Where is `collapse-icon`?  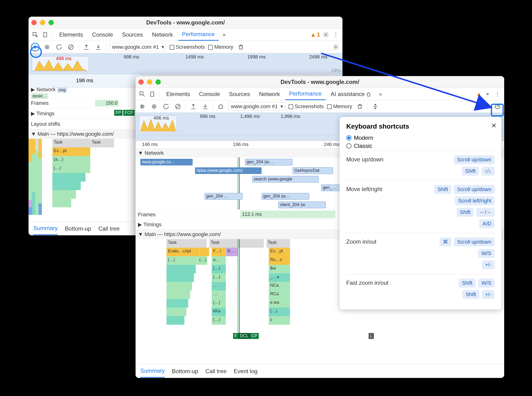
collapse-icon is located at coordinates (375, 106).